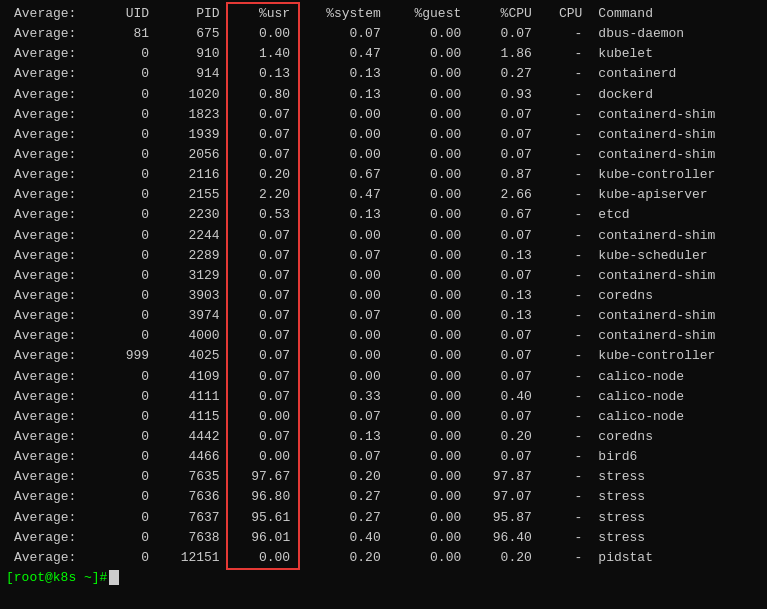 Image resolution: width=767 pixels, height=609 pixels. I want to click on table-cell: 2155, so click(192, 195).